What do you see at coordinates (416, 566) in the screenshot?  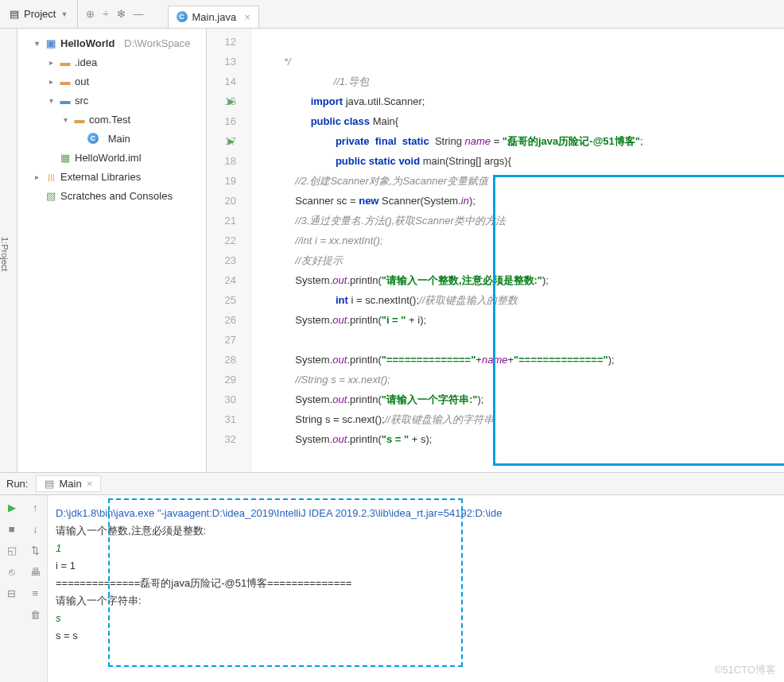 I see `console-line: i = 1` at bounding box center [416, 566].